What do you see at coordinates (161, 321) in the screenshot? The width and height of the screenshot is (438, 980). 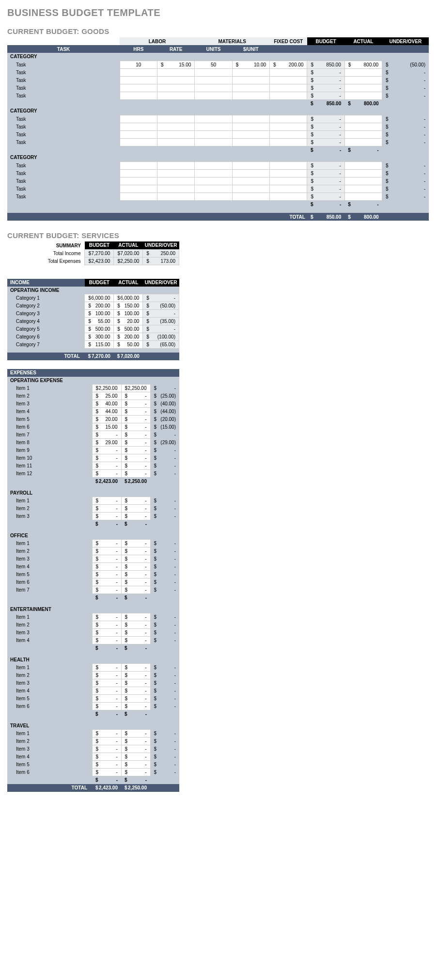 I see `money-cell: $(35.00)` at bounding box center [161, 321].